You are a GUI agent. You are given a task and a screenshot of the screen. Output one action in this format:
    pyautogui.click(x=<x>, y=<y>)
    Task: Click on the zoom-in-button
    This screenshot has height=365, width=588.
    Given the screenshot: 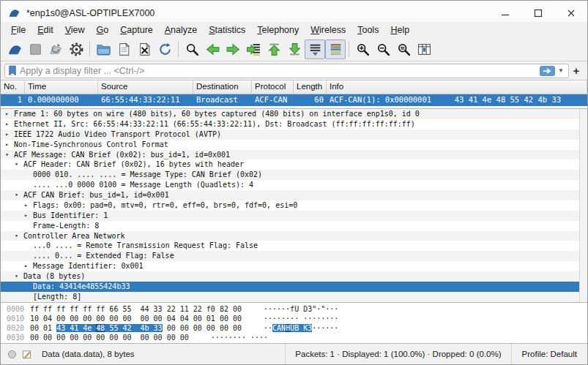 What is the action you would take?
    pyautogui.click(x=362, y=50)
    